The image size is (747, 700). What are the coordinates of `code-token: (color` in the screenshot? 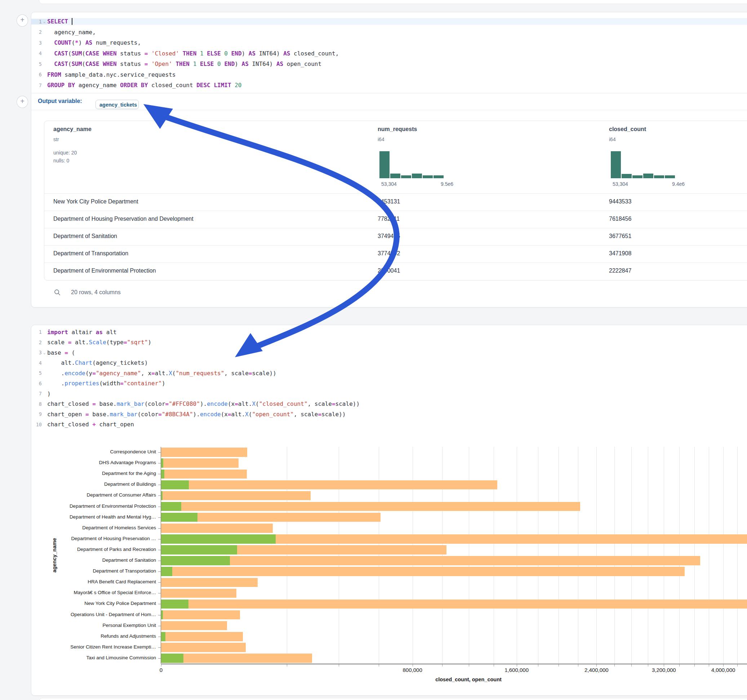 It's located at (148, 414).